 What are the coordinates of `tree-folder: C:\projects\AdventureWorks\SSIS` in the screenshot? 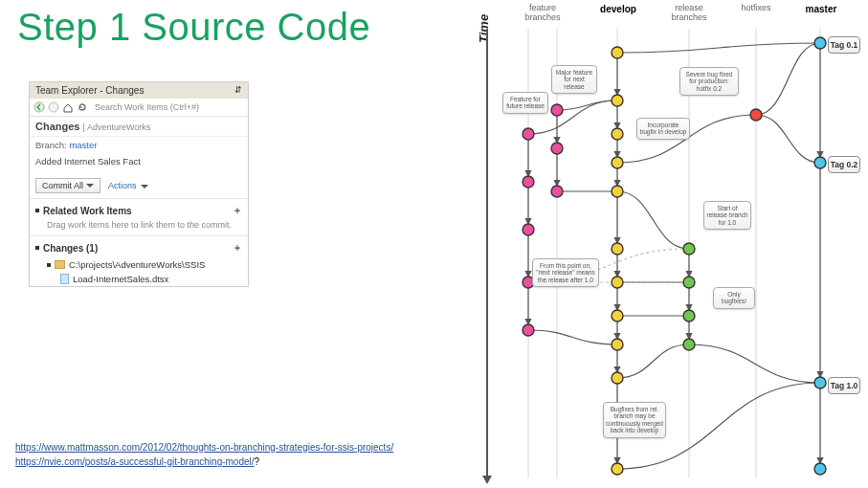 It's located at (139, 264).